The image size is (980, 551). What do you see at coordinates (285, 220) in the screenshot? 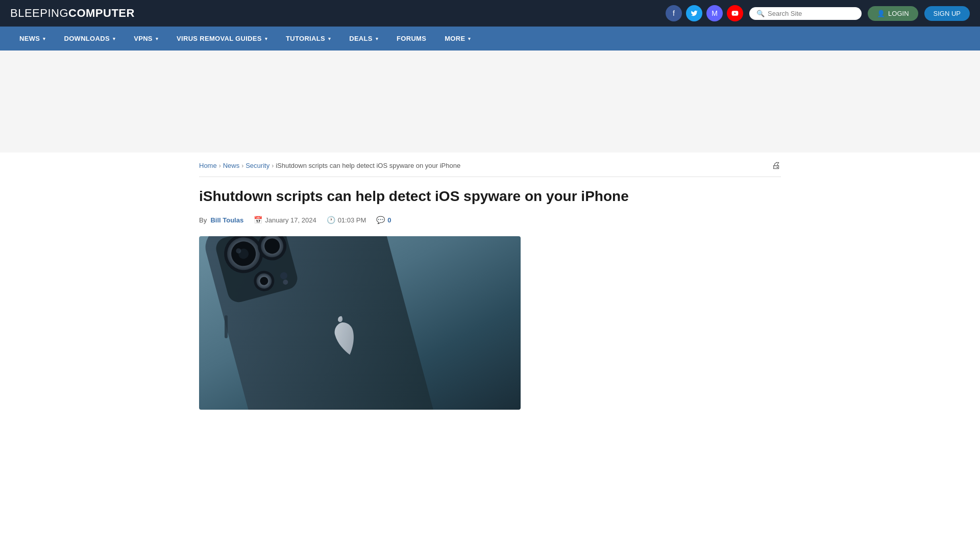
I see `publish-date: 📅 January 17, 2024` at bounding box center [285, 220].